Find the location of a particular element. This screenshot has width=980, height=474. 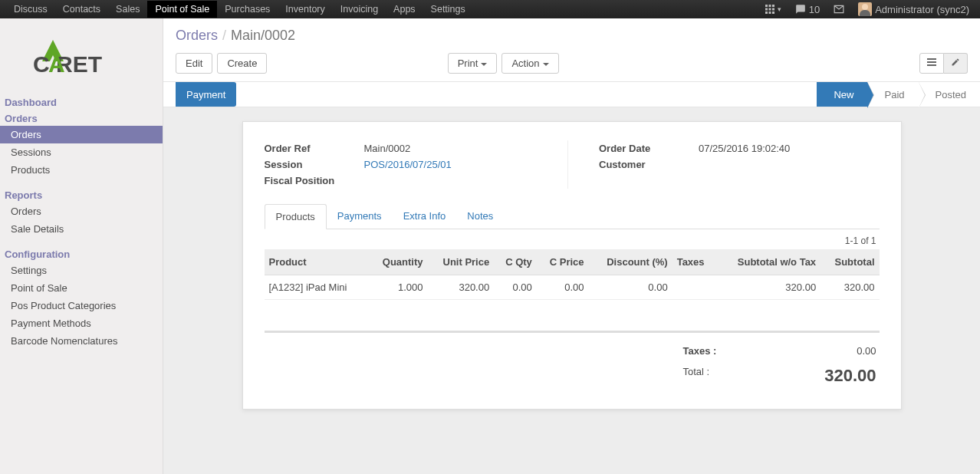

th-quantity: Quantity is located at coordinates (397, 262).